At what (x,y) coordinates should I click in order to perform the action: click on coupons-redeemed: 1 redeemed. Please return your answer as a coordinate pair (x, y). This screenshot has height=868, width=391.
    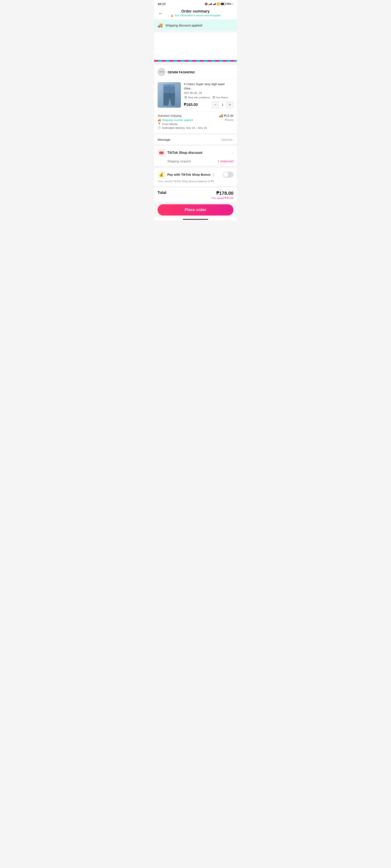
    Looking at the image, I should click on (225, 161).